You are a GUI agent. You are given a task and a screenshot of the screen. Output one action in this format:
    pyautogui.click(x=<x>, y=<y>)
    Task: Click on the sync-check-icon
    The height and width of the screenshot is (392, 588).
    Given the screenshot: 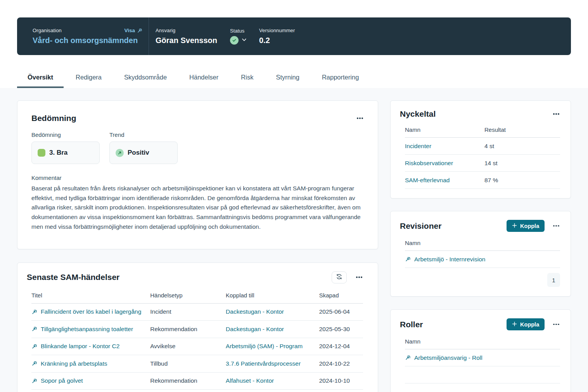 What is the action you would take?
    pyautogui.click(x=339, y=278)
    